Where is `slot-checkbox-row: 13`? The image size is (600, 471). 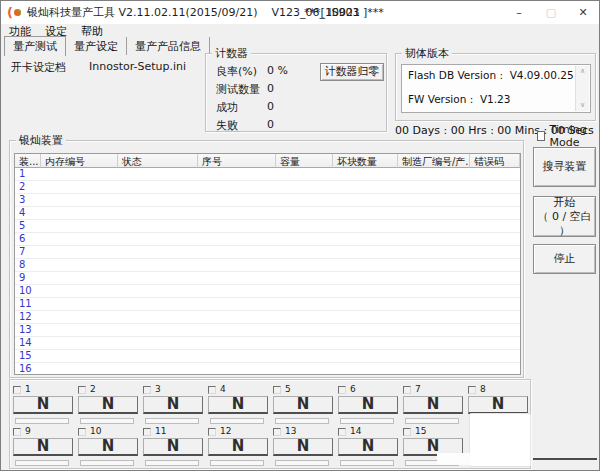
slot-checkbox-row: 13 is located at coordinates (303, 432).